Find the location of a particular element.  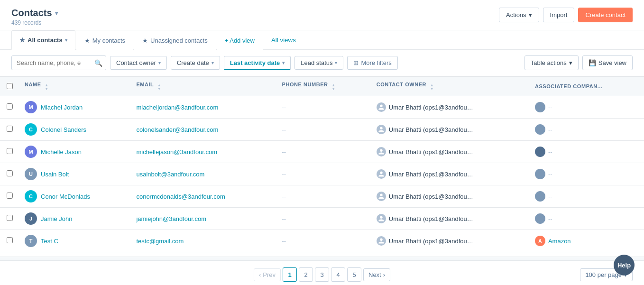

tab-my-contacts: ★ My contacts is located at coordinates (105, 40).